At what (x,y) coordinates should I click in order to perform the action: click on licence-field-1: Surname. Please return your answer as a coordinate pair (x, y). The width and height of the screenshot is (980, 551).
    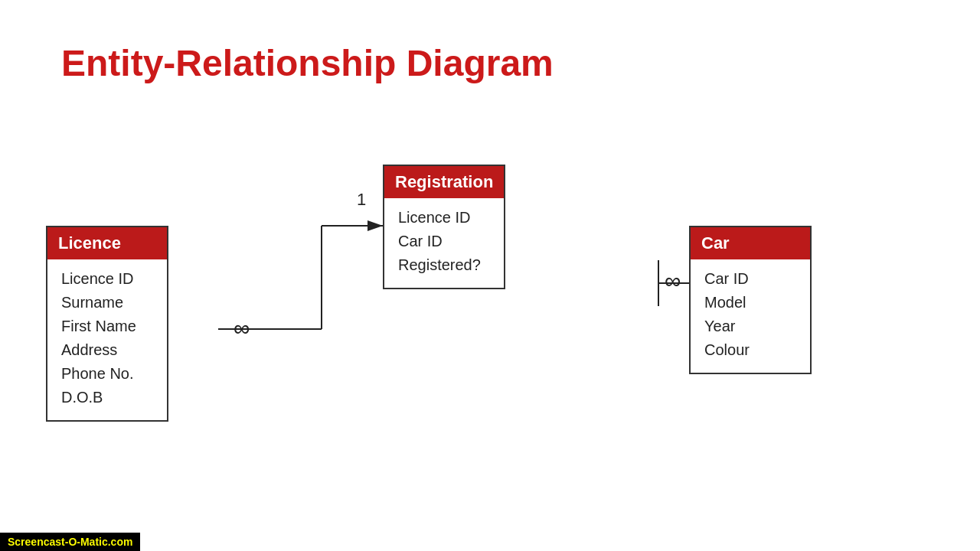
    Looking at the image, I should click on (107, 303).